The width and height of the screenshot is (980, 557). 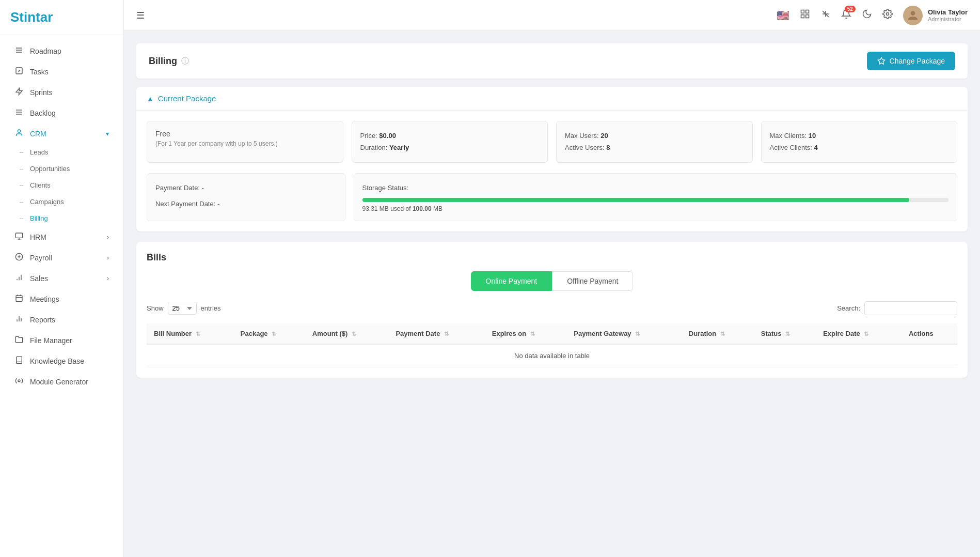 What do you see at coordinates (185, 61) in the screenshot?
I see `info-icon: ⓘ` at bounding box center [185, 61].